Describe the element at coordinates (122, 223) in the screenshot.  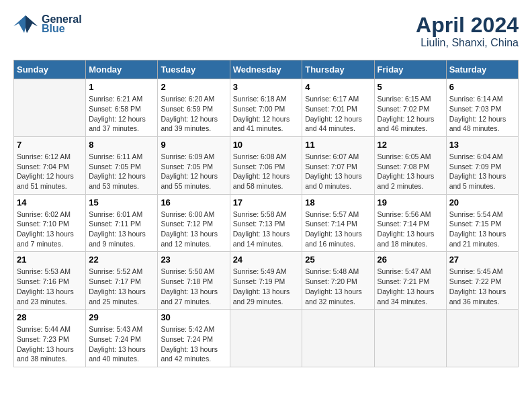
I see `calendar-cell: 15Sunrise: 6:01 AM Sunset: 7:11 PM Dayli…` at that location.